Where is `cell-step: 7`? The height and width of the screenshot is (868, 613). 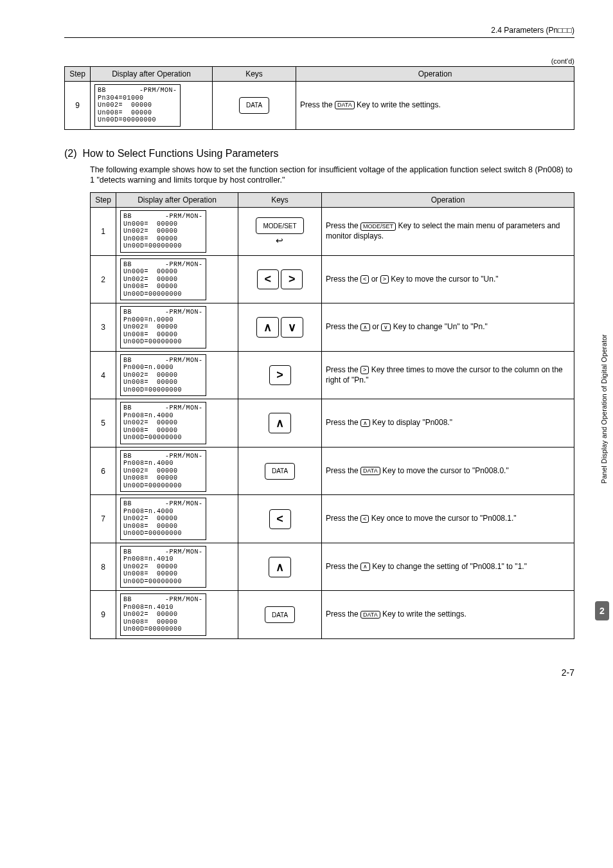
cell-step: 7 is located at coordinates (103, 520).